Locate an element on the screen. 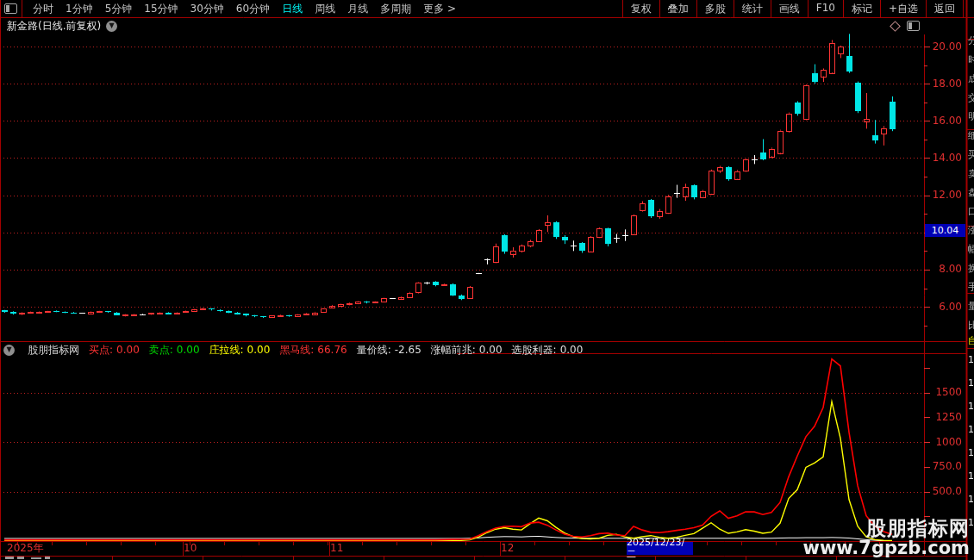 This screenshot has width=974, height=560. indicator-field-value-4: -2.65 is located at coordinates (409, 350).